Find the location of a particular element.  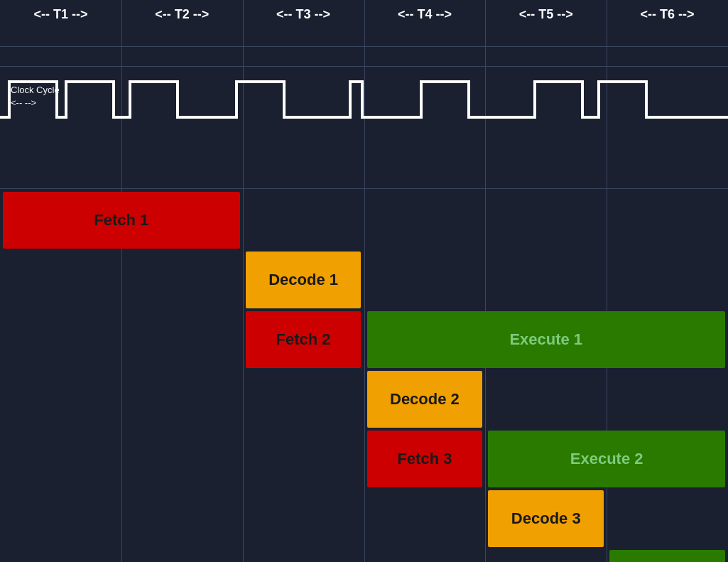

time-label-t6: <-- T6 --> is located at coordinates (668, 14).